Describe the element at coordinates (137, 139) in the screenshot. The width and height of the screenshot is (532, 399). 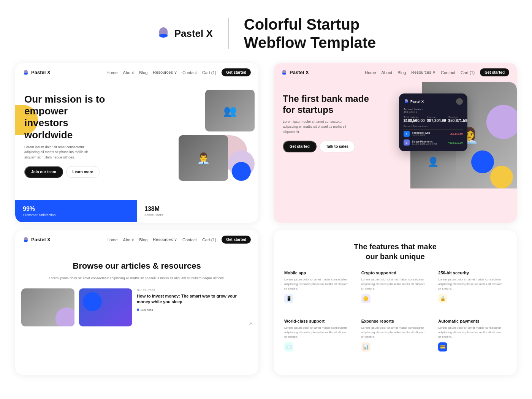
I see `hero-left: 👥 👨‍💼 Our mission is to empower investor…` at that location.